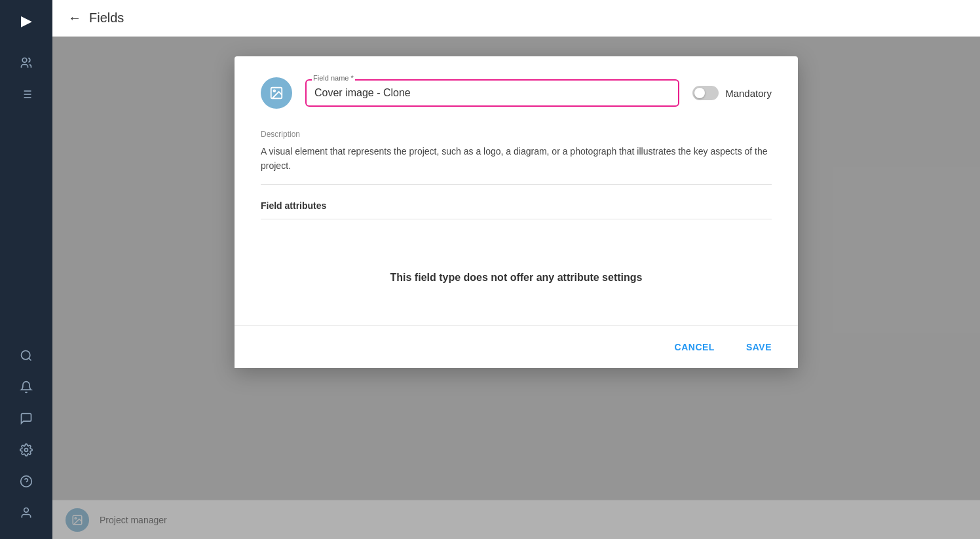 The width and height of the screenshot is (980, 539). I want to click on search-icon, so click(26, 356).